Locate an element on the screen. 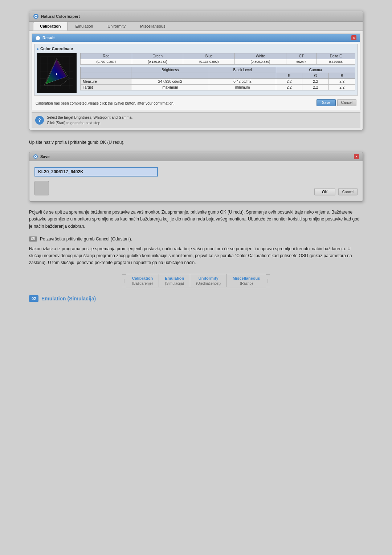  bth-label is located at coordinates (106, 70).